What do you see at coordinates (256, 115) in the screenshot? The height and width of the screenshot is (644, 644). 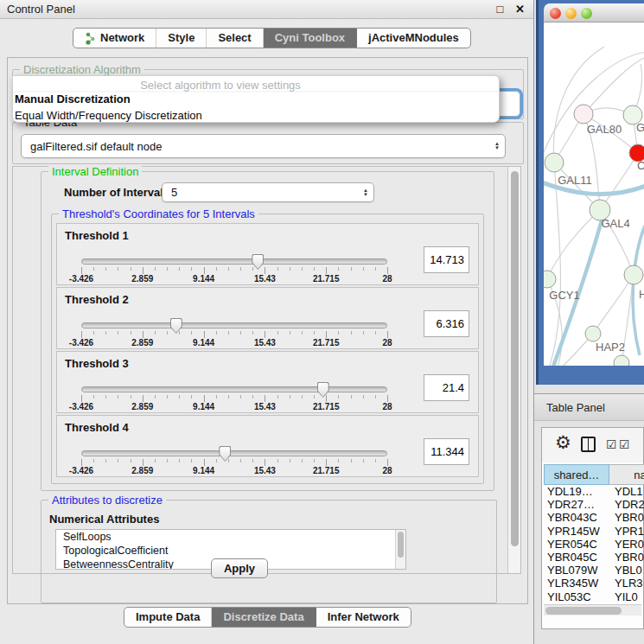 I see `dropdown-item-equal-width-frequency-discretization: Equal Width/Frequency Discretization` at bounding box center [256, 115].